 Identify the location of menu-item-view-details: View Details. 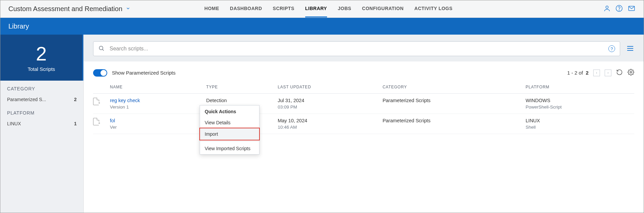
(230, 123).